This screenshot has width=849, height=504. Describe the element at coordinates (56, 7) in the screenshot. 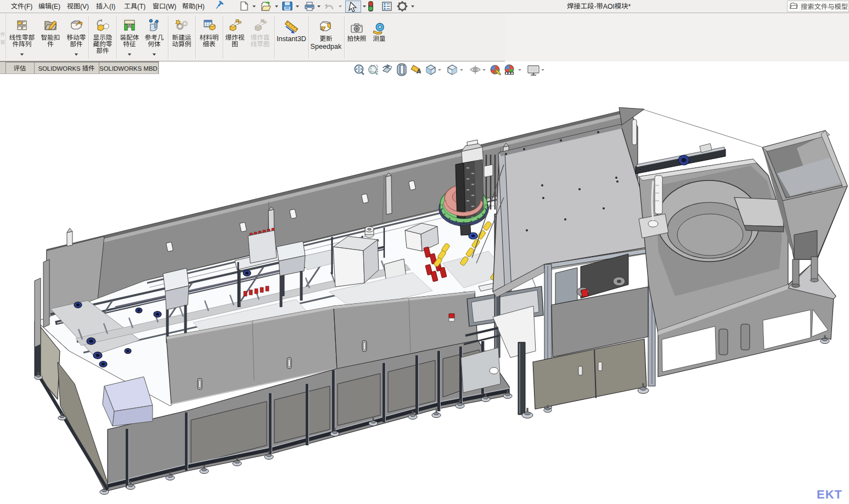

I see `svg-text: (E)` at that location.